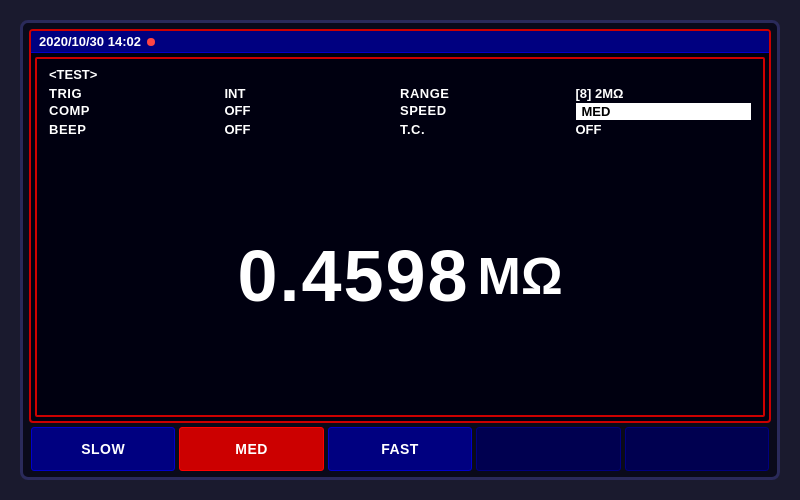  What do you see at coordinates (488, 94) in the screenshot?
I see `range-label: RANGE` at bounding box center [488, 94].